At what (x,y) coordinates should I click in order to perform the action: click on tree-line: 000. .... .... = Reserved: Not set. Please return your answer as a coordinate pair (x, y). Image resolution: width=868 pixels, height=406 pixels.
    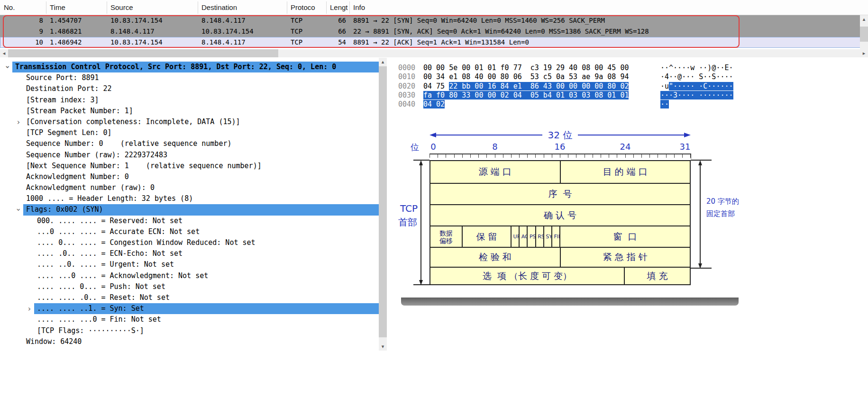
    Looking at the image, I should click on (207, 221).